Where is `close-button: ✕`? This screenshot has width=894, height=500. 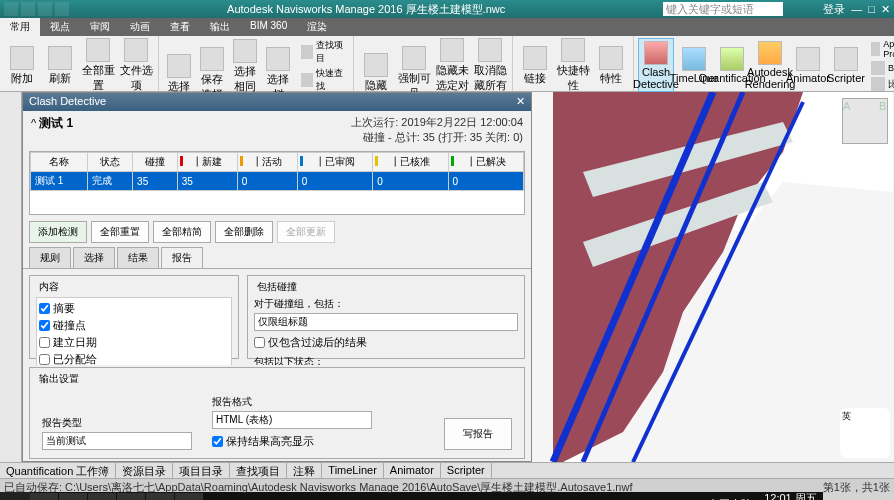
close-button: ✕ is located at coordinates (886, 10).